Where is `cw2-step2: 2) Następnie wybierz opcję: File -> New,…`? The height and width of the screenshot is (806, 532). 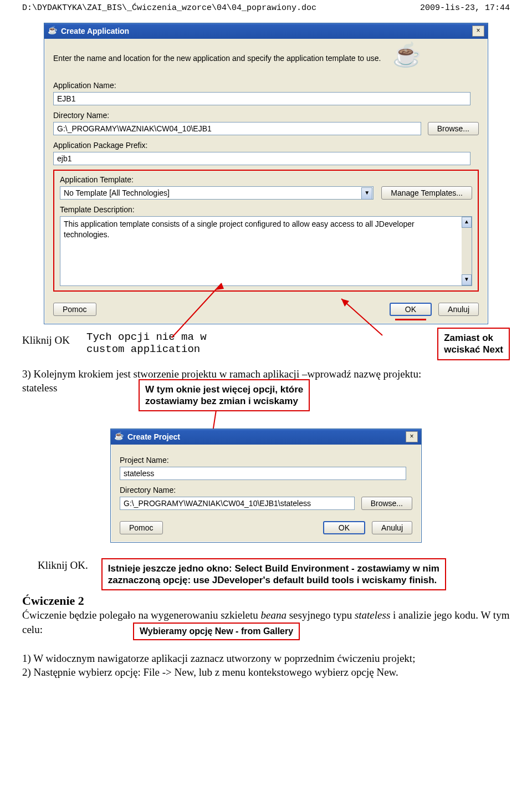
cw2-step2: 2) Następnie wybierz opcję: File -> New,… is located at coordinates (266, 672).